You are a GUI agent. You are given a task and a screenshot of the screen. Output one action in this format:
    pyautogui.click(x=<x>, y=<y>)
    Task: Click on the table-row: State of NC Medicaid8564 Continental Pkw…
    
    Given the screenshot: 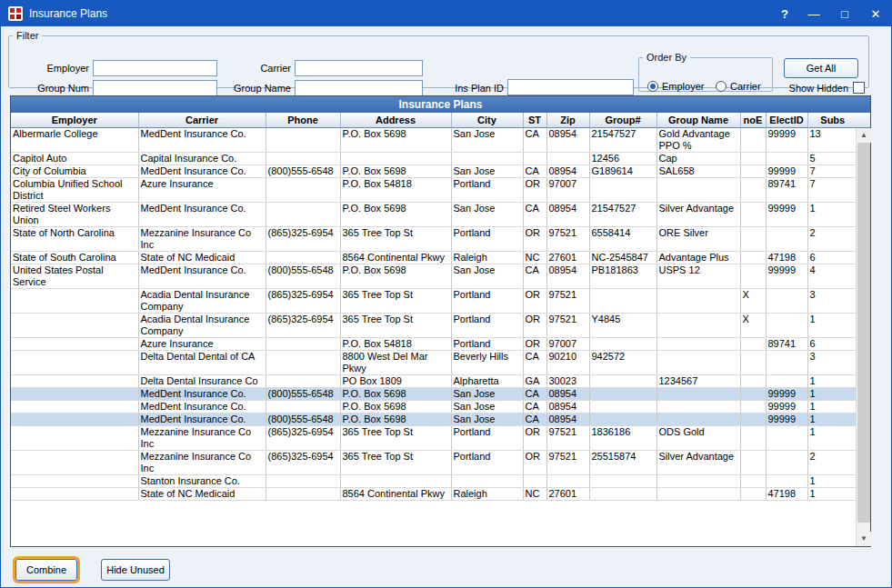 What is the action you would take?
    pyautogui.click(x=433, y=493)
    